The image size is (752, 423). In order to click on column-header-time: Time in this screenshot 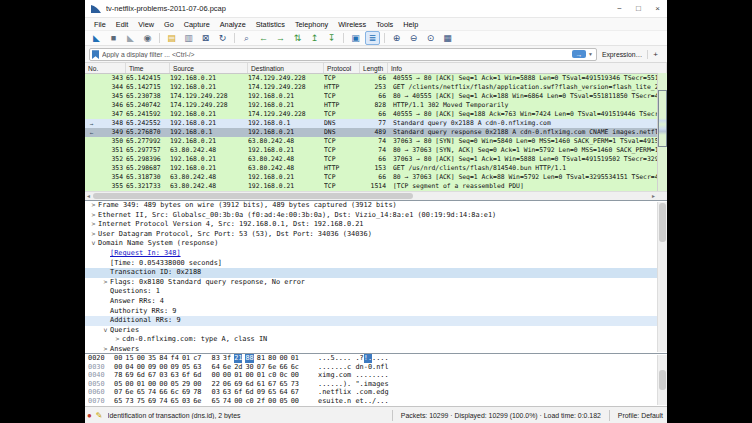, I will do `click(148, 68)`.